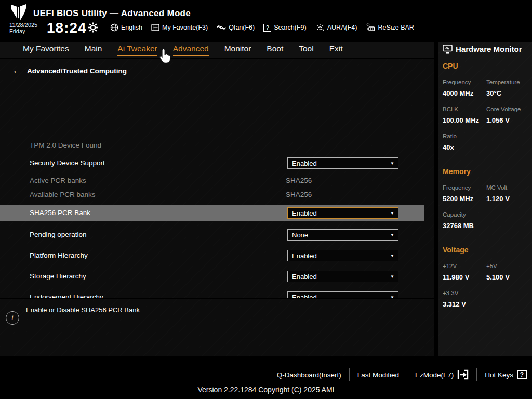 The image size is (532, 399). I want to click on hm-metric-value: 5200 MHz, so click(458, 198).